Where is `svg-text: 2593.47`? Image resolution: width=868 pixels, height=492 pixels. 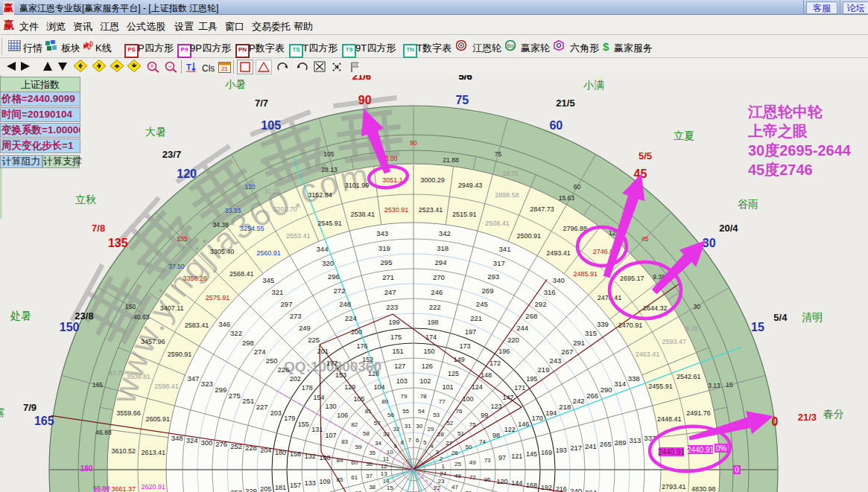 svg-text: 2593.47 is located at coordinates (675, 342).